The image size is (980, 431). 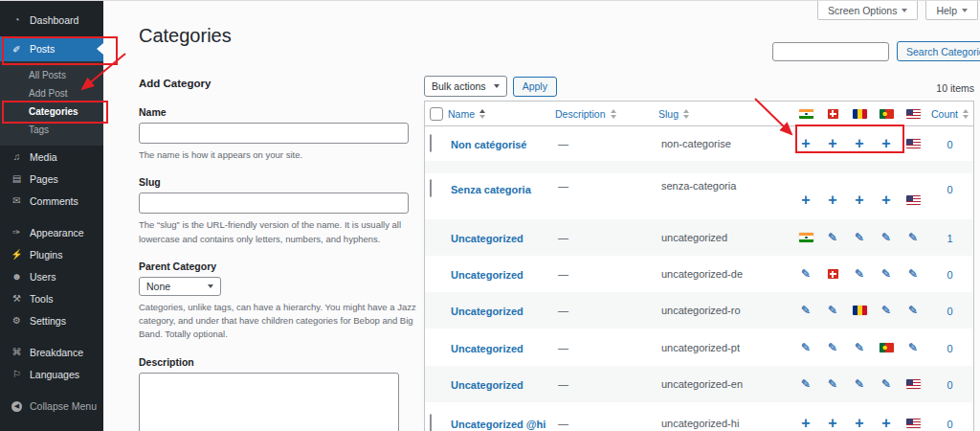 I want to click on sidebar-item-label: Dashboard, so click(x=54, y=20).